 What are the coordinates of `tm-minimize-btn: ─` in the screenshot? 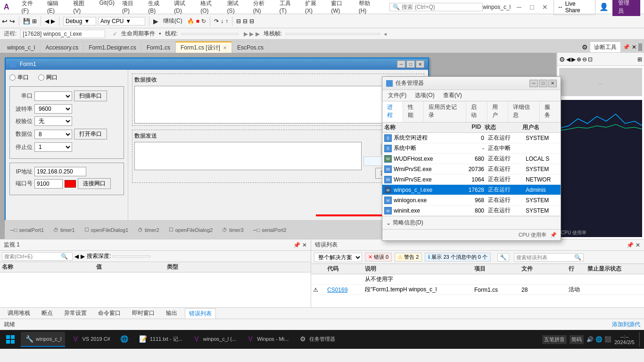 It's located at (534, 83).